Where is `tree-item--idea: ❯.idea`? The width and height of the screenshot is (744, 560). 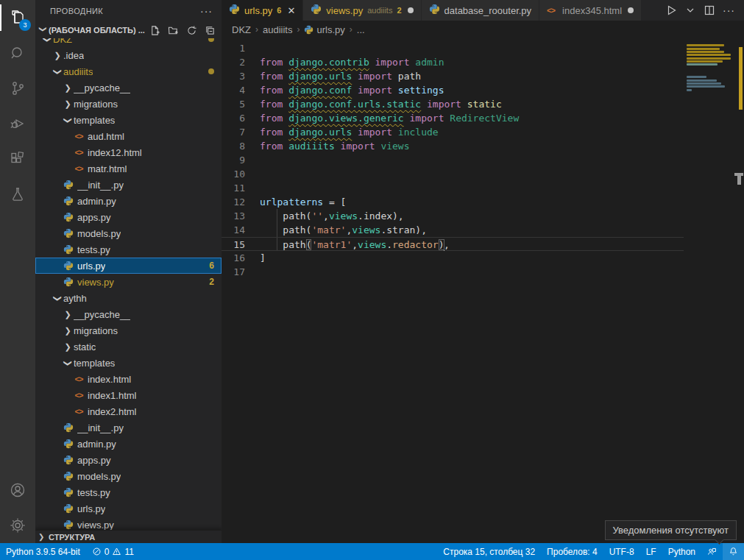
tree-item--idea: ❯.idea is located at coordinates (128, 55).